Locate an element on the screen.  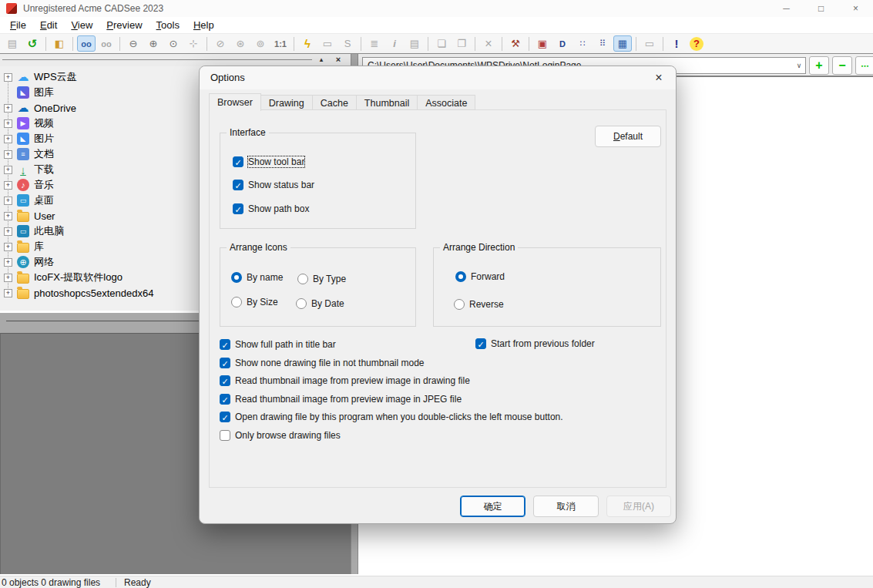
panel-close-button: × is located at coordinates (338, 60).